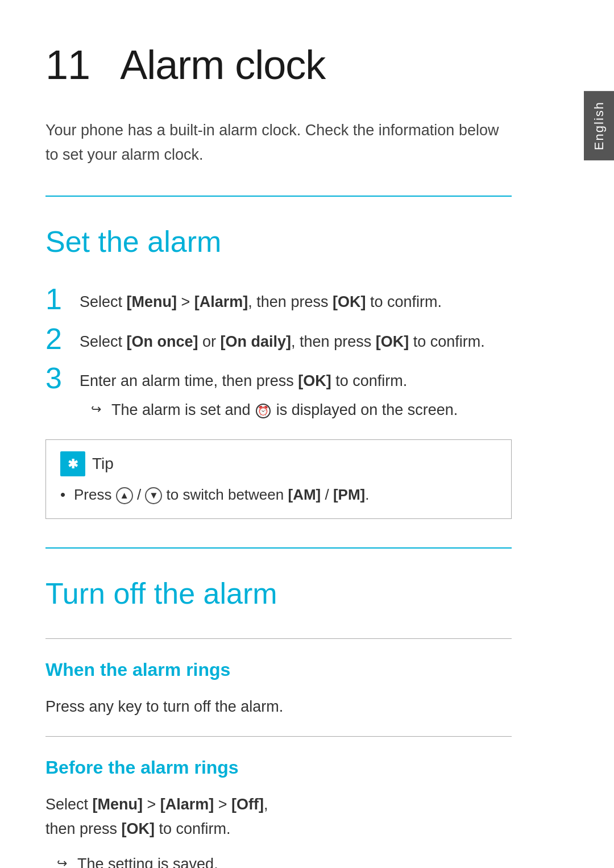  Describe the element at coordinates (296, 300) in the screenshot. I see `step-1-content: Select [Menu] > [Alarm], then press [OK]…` at that location.